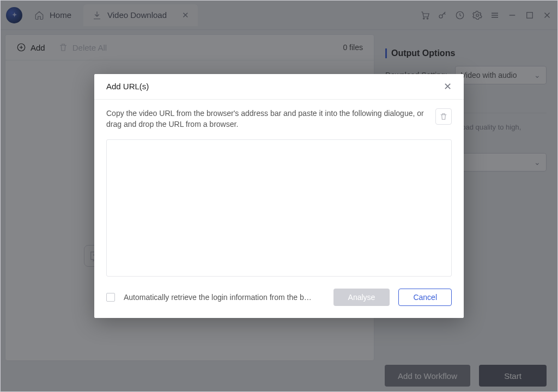 The image size is (558, 392). What do you see at coordinates (444, 117) in the screenshot?
I see `clear-urls-button` at bounding box center [444, 117].